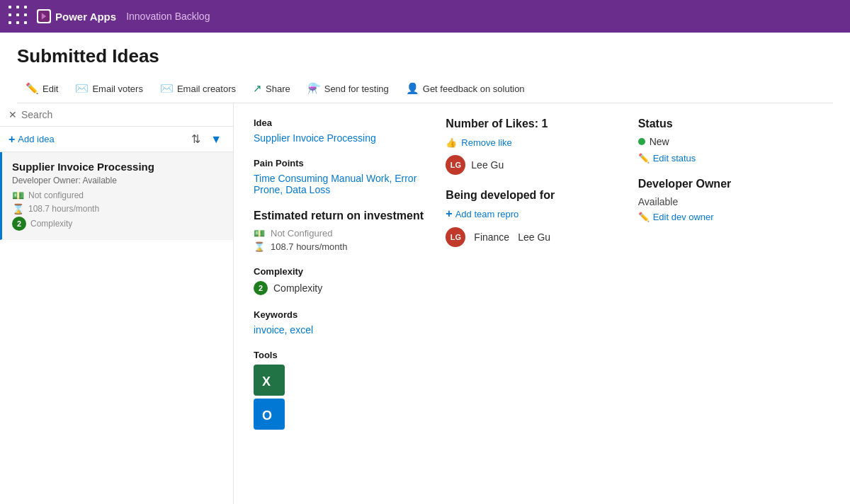  Describe the element at coordinates (18, 195) in the screenshot. I see `money-icon: 💵` at that location.